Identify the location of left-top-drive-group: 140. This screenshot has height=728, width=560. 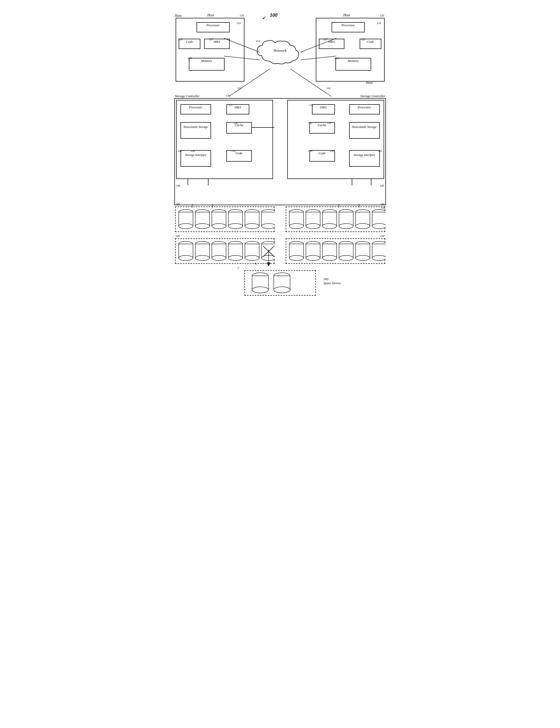
(225, 219).